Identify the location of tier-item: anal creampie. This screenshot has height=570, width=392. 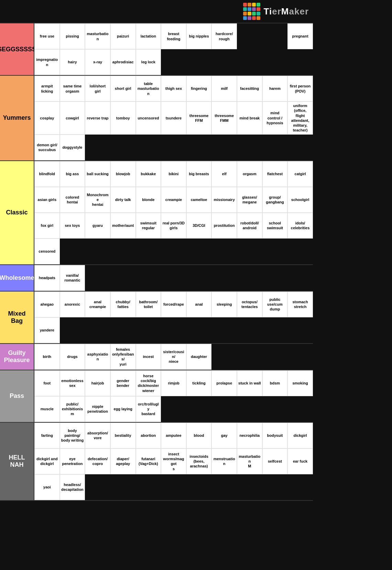
(98, 304).